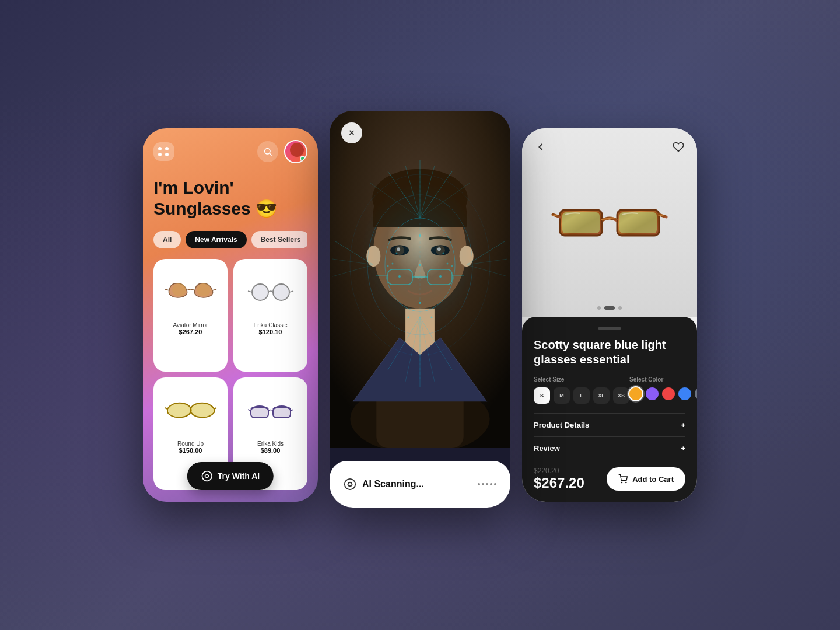 This screenshot has width=840, height=630. Describe the element at coordinates (190, 443) in the screenshot. I see `product-name-3: Round Up` at that location.